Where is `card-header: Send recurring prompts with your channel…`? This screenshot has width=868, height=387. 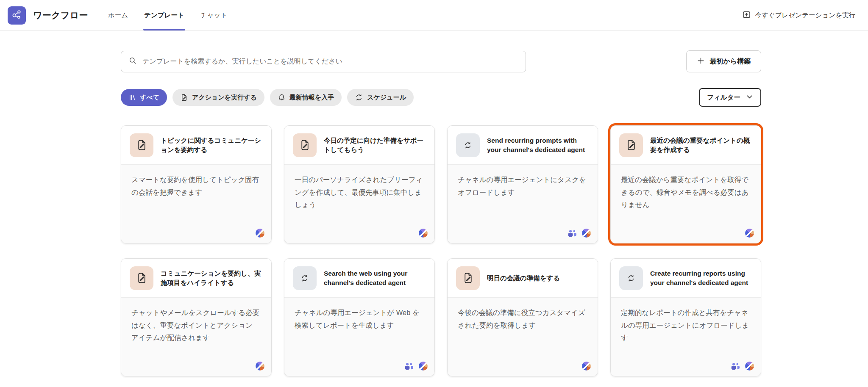
card-header: Send recurring prompts with your channel… is located at coordinates (523, 145).